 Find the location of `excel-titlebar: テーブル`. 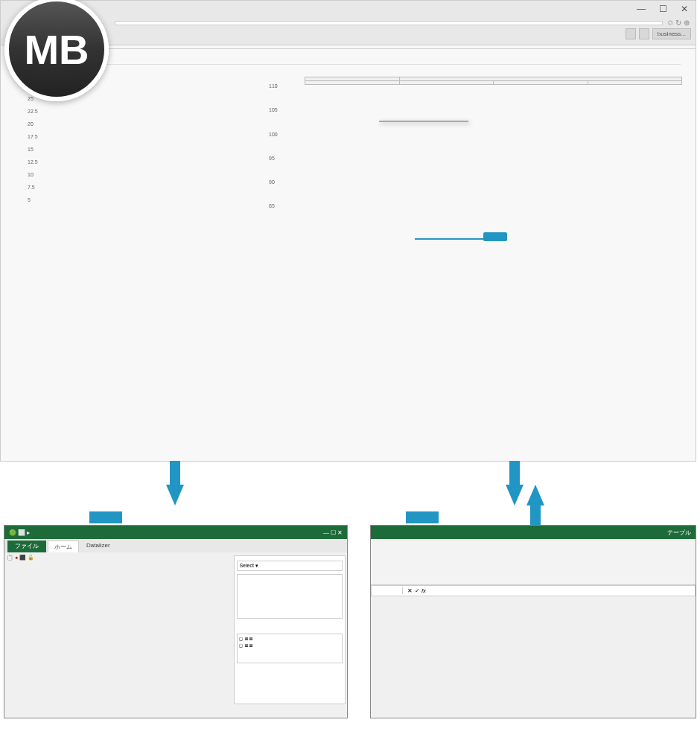

excel-titlebar: テーブル is located at coordinates (533, 532).